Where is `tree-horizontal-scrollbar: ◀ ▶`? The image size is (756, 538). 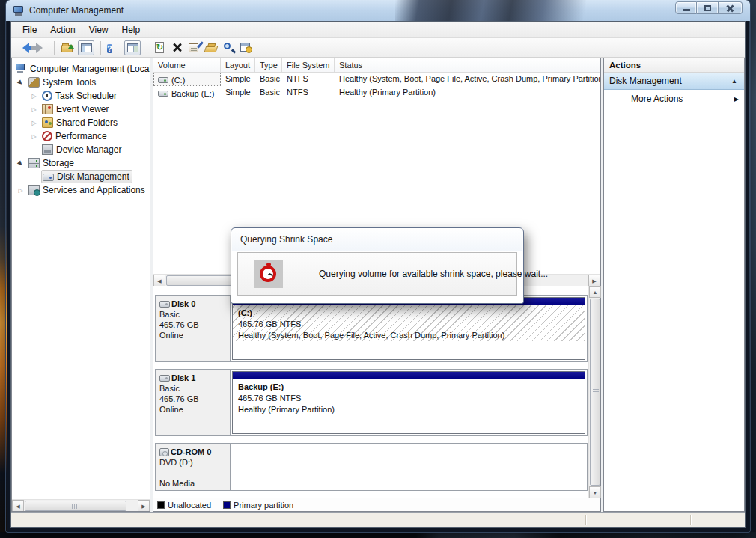
tree-horizontal-scrollbar: ◀ ▶ is located at coordinates (81, 505).